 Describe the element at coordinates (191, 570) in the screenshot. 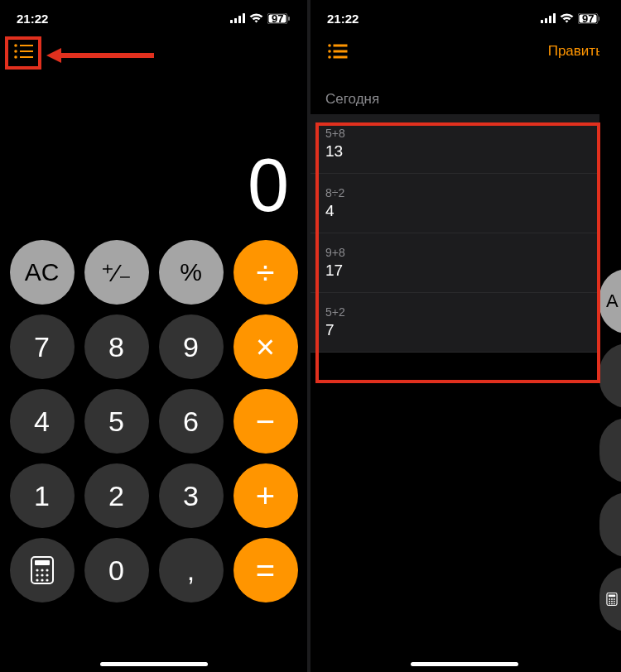

I see `decimal-button: ,` at that location.